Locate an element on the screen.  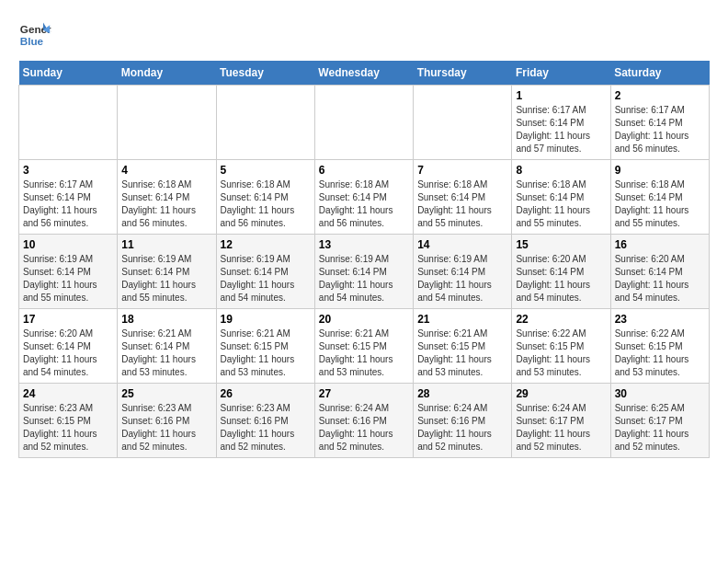
day-number: 28 is located at coordinates (462, 394).